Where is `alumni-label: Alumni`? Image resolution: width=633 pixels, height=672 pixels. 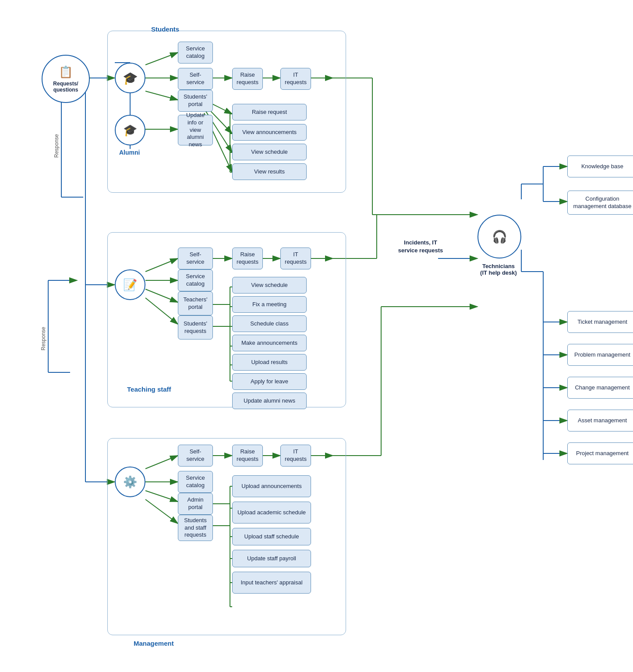 alumni-label: Alumni is located at coordinates (130, 152).